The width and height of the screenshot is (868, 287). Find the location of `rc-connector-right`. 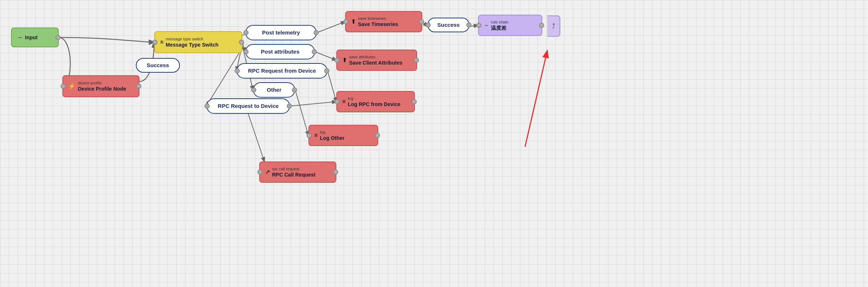

rc-connector-right is located at coordinates (542, 25).